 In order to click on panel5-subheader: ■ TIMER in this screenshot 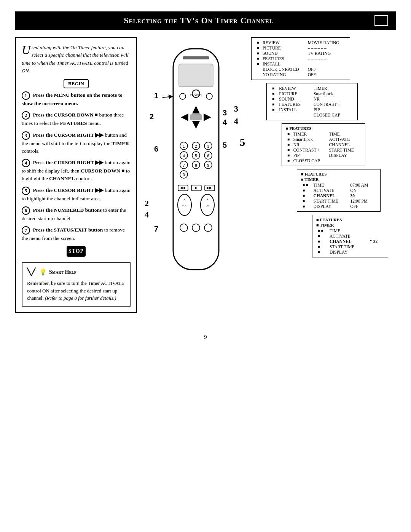, I will do `click(350, 225)`.